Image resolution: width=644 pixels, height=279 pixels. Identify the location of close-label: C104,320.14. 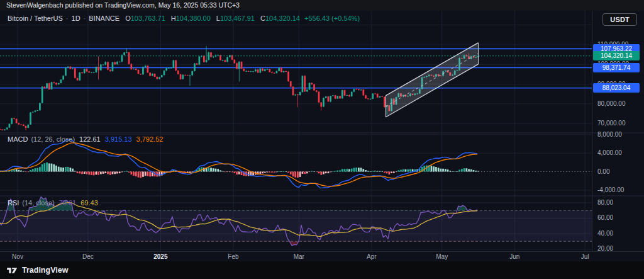
(280, 18).